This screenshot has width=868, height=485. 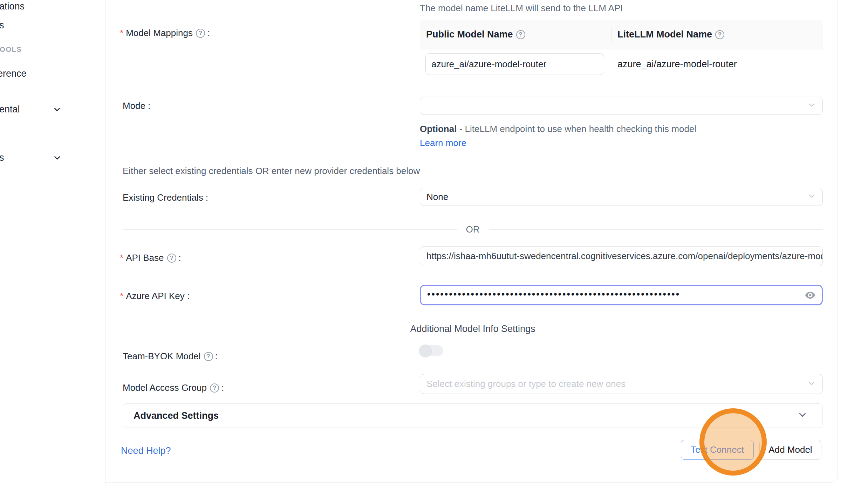 I want to click on model-access-group-select: Select existing groups or type to create…, so click(x=621, y=384).